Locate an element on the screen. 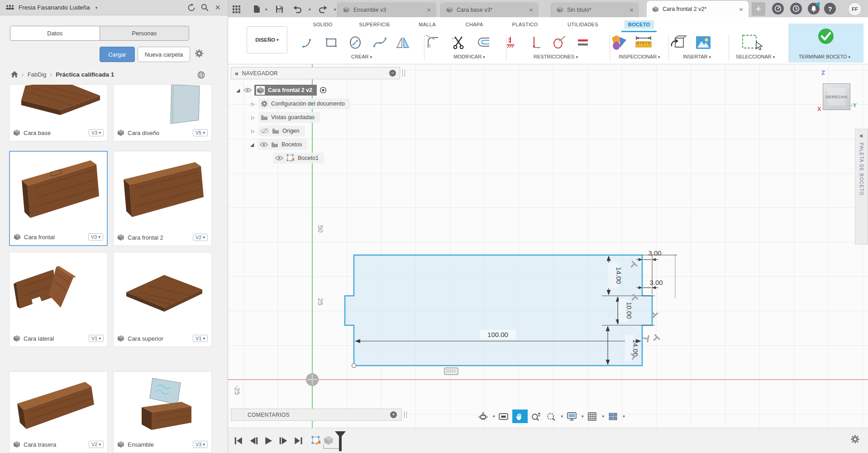 The height and width of the screenshot is (453, 868). orbit-icon is located at coordinates (483, 416).